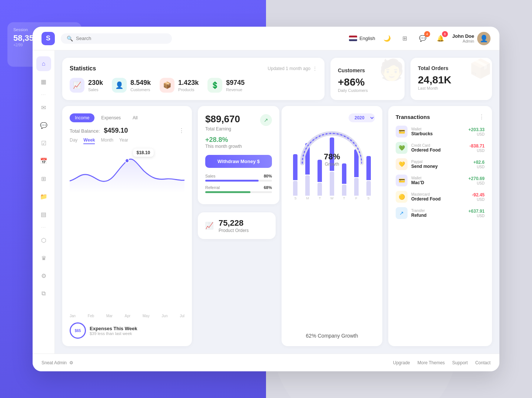 The height and width of the screenshot is (398, 532). What do you see at coordinates (235, 83) in the screenshot?
I see `stat-revenue-value: $9745` at bounding box center [235, 83].